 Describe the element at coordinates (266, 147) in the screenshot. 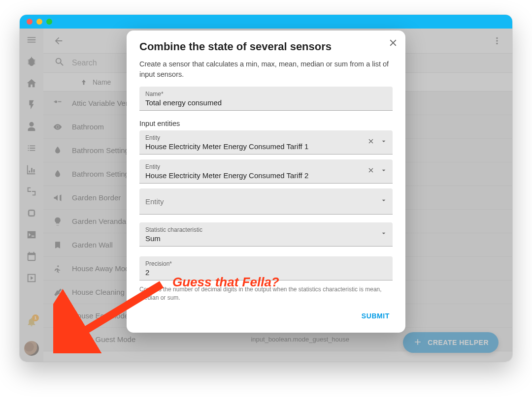

I see `entity-1-value: House Electricity Meter Energy Consumed …` at that location.